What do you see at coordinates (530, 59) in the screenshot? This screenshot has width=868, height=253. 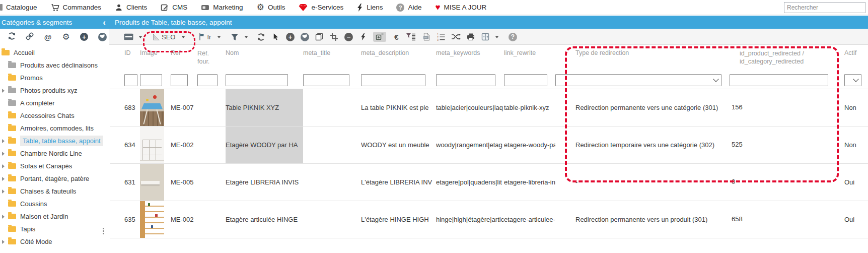 I see `column-header-link-rewrite: link_rewrite` at bounding box center [530, 59].